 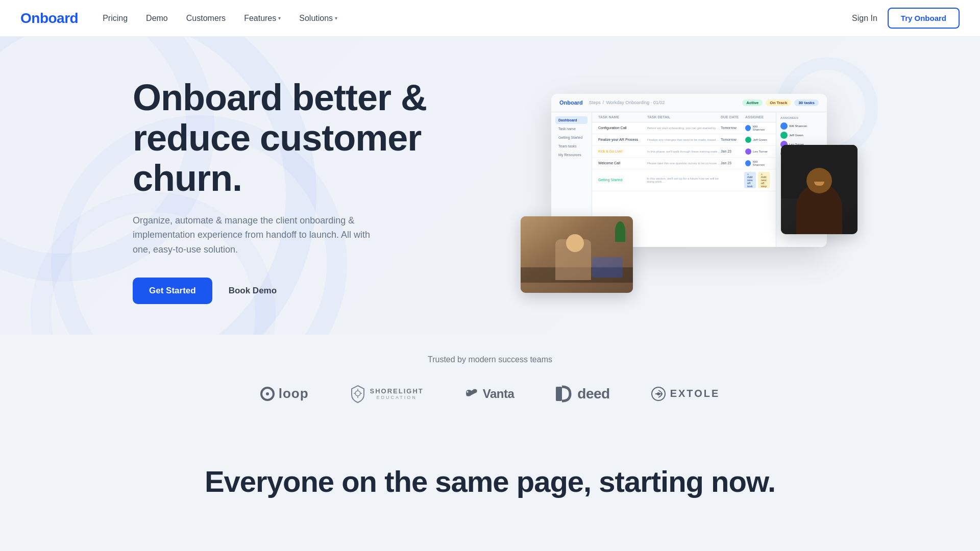 I want to click on extole-logo: EXTOLE, so click(x=685, y=394).